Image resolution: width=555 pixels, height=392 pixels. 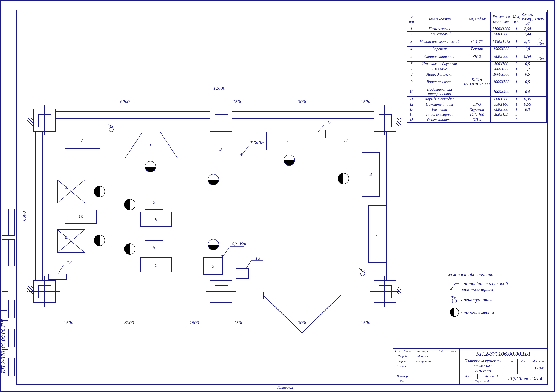 I want to click on eq-10: 10, so click(x=81, y=217).